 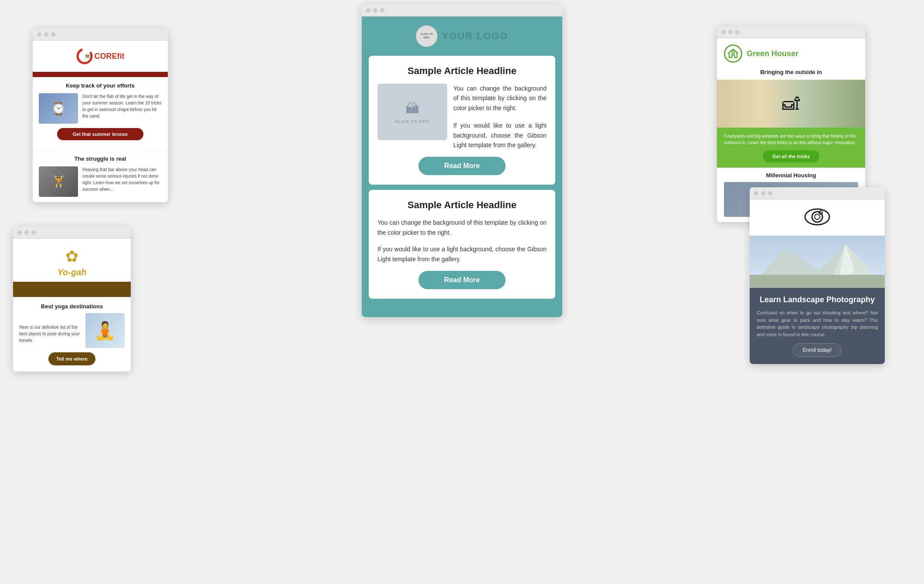 What do you see at coordinates (791, 74) in the screenshot?
I see `greenhouser-tagline: Bringing the outside in` at bounding box center [791, 74].